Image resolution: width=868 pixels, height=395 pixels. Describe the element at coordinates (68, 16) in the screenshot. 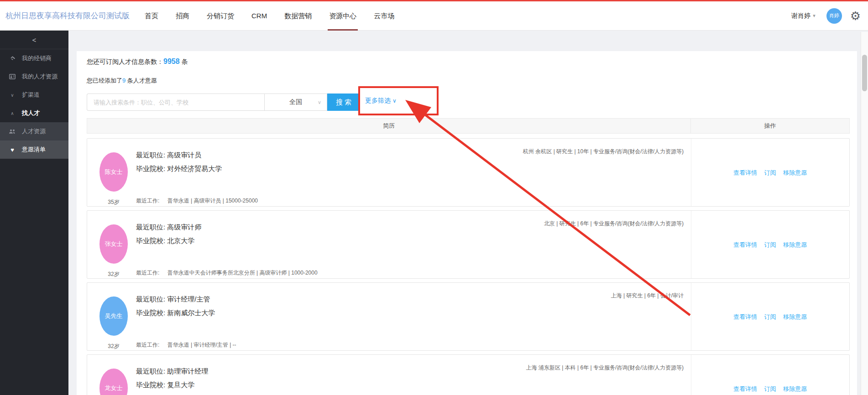

I see `brand-title: 杭州日思夜享高科技有限公司测试版` at that location.